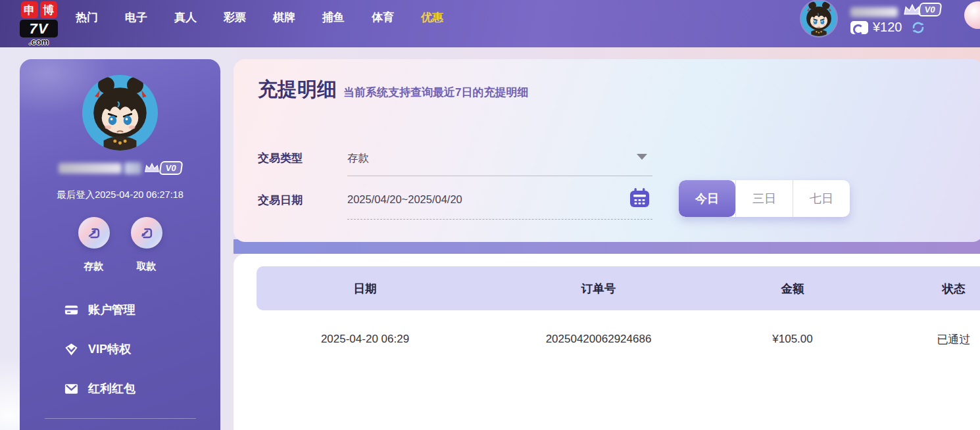 The height and width of the screenshot is (430, 980). I want to click on deposit-icon, so click(94, 233).